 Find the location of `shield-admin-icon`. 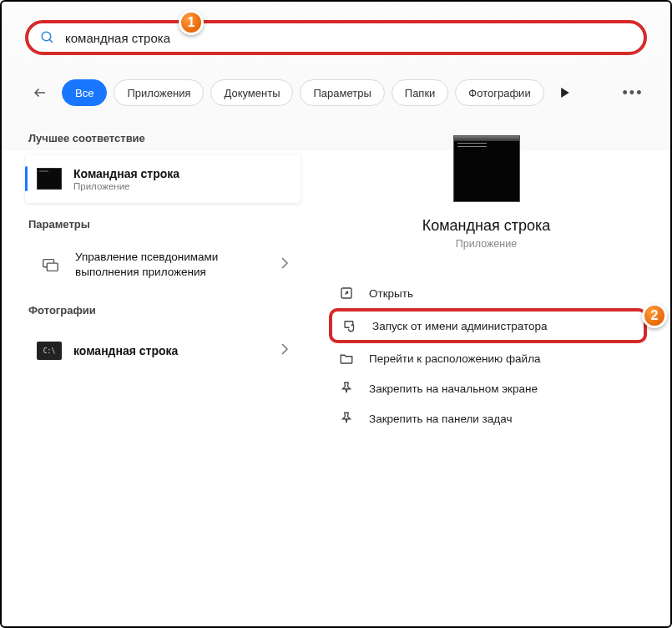

shield-admin-icon is located at coordinates (350, 326).